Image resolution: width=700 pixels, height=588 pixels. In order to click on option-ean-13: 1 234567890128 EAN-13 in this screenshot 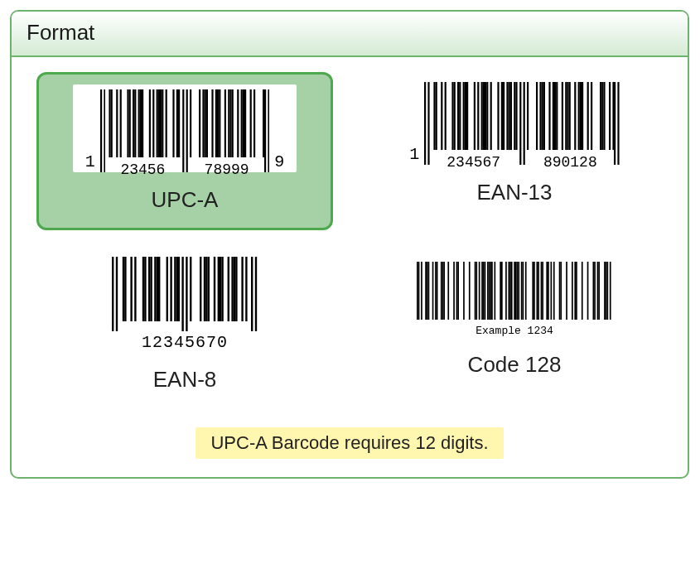, I will do `click(514, 151)`.